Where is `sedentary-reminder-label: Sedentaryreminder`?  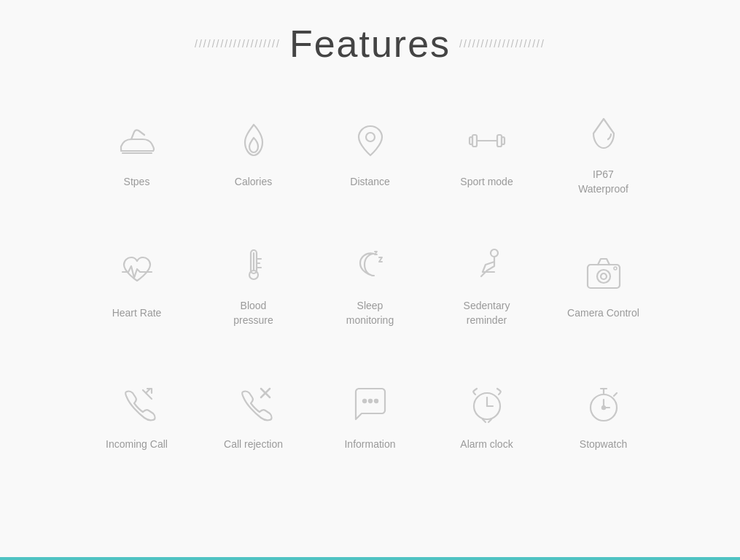
sedentary-reminder-label: Sedentaryreminder is located at coordinates (487, 314).